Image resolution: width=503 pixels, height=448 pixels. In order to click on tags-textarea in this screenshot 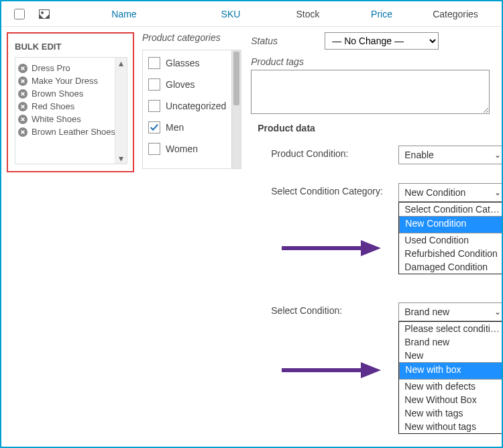, I will do `click(370, 92)`.